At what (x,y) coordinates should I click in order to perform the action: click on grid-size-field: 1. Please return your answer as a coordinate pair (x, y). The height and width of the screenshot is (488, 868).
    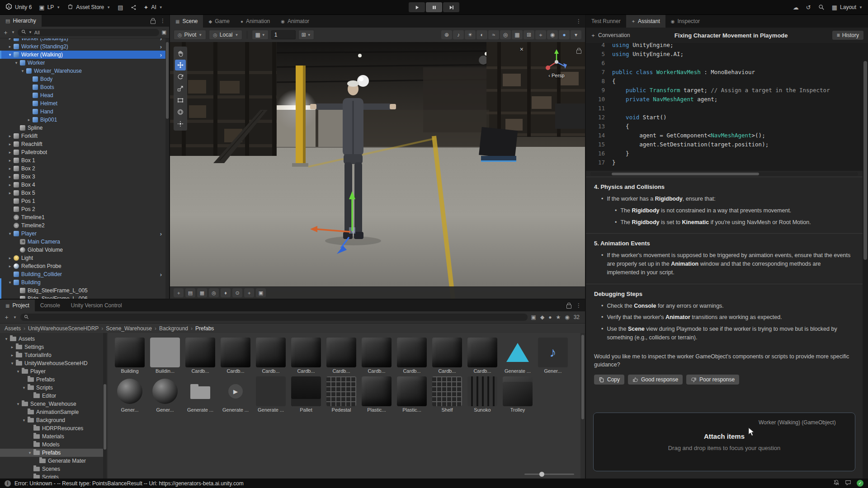
    Looking at the image, I should click on (283, 35).